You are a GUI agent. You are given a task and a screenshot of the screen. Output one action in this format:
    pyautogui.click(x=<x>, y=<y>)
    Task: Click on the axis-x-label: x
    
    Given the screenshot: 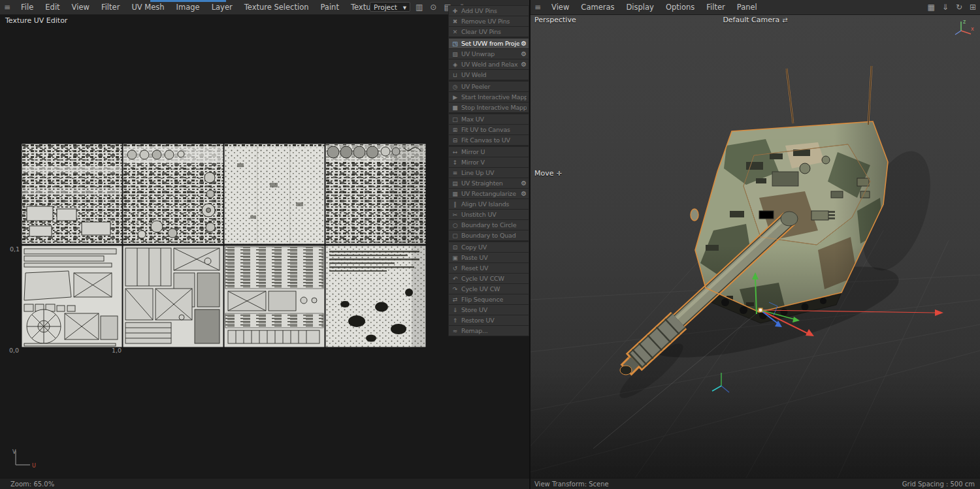 What is the action you would take?
    pyautogui.click(x=972, y=29)
    